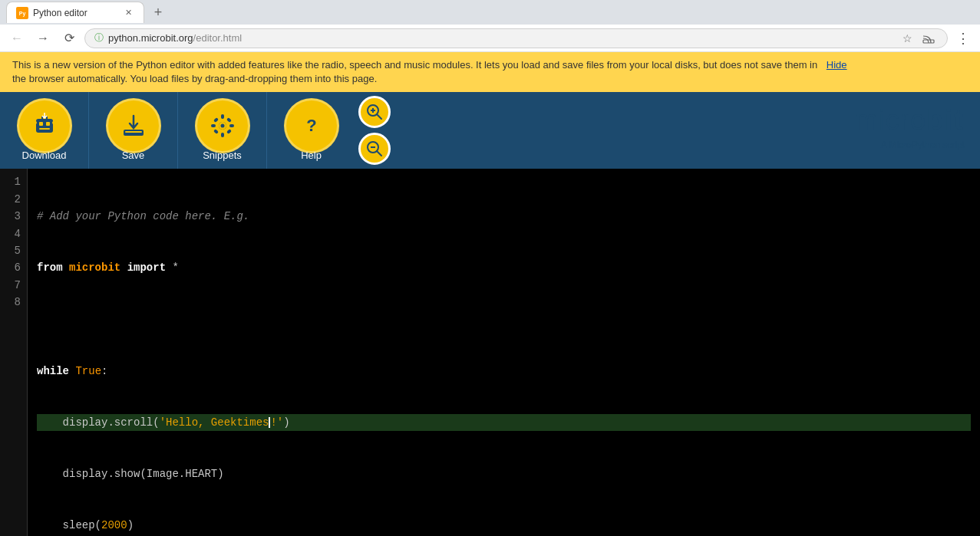  I want to click on line-number-8: 8, so click(14, 302).